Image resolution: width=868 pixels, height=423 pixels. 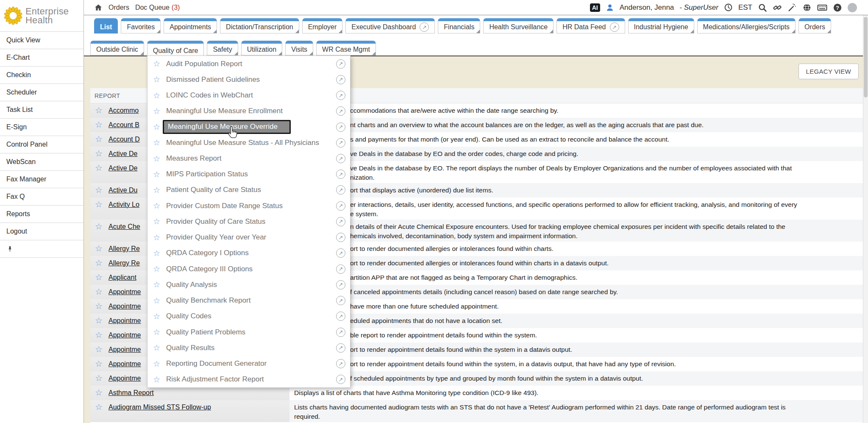 I want to click on sidebar-item-reports: Reports, so click(x=42, y=214).